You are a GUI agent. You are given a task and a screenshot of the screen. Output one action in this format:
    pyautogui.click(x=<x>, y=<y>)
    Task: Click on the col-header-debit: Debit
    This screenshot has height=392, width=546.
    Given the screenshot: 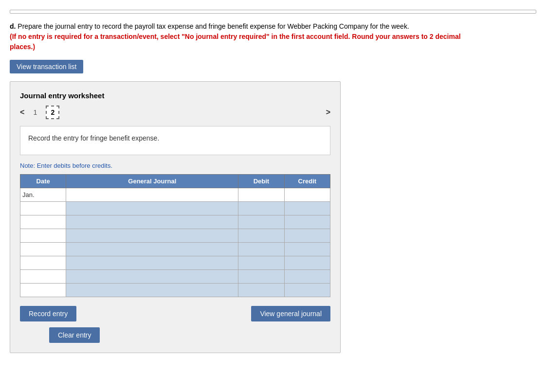 What is the action you would take?
    pyautogui.click(x=261, y=181)
    